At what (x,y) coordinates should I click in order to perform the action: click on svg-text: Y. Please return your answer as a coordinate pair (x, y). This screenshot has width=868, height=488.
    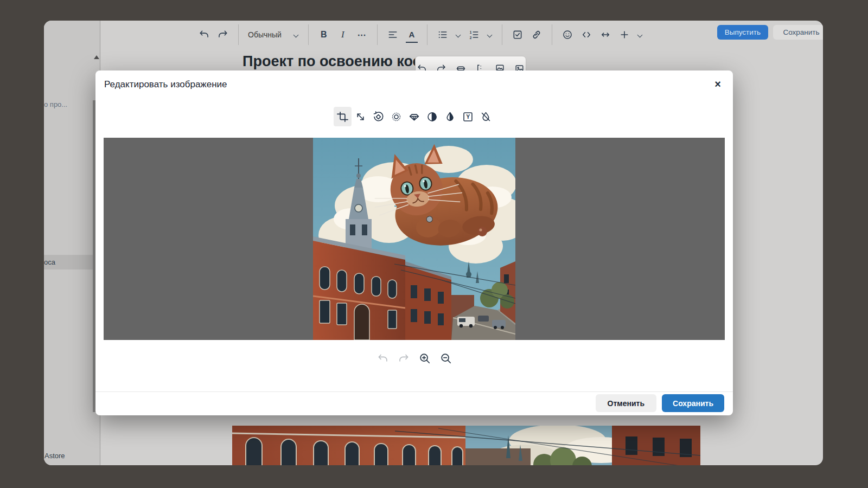
    Looking at the image, I should click on (468, 117).